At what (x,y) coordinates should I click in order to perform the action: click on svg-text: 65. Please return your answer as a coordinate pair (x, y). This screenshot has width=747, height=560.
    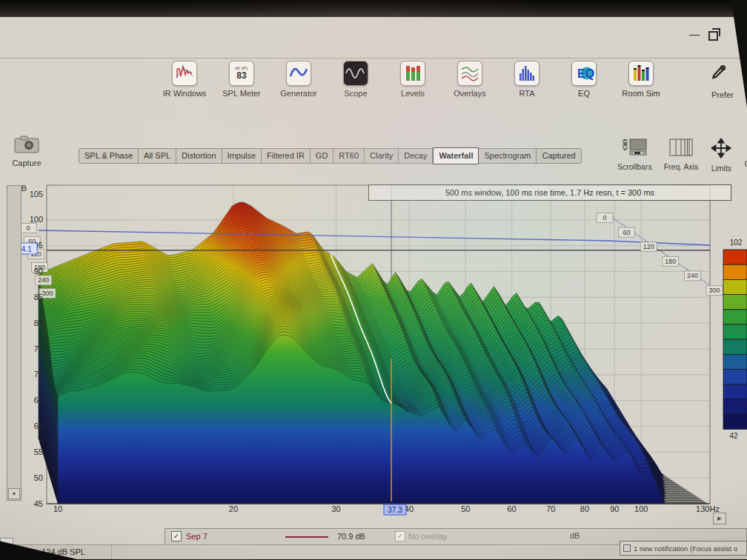
    Looking at the image, I should click on (39, 400).